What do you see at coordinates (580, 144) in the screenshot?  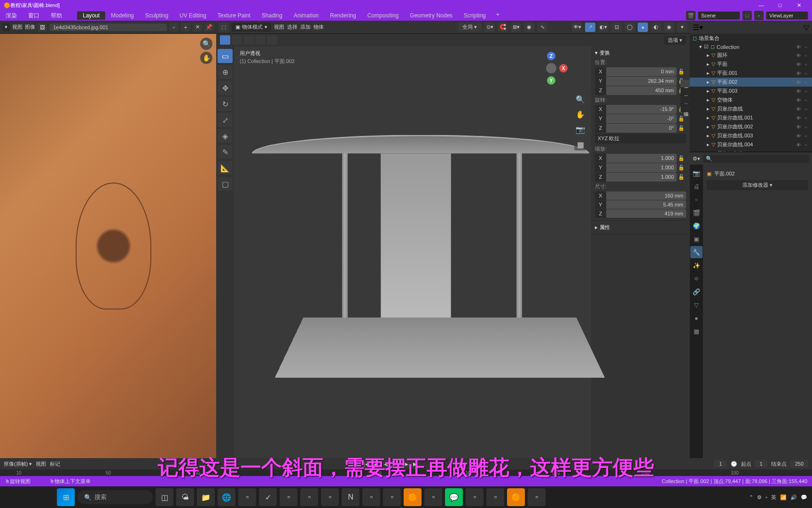 I see `perspective-icon: ▦` at bounding box center [580, 144].